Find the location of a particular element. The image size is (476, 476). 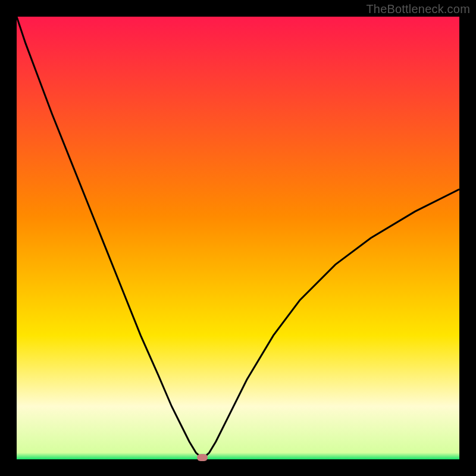

optimum-marker is located at coordinates (202, 458).